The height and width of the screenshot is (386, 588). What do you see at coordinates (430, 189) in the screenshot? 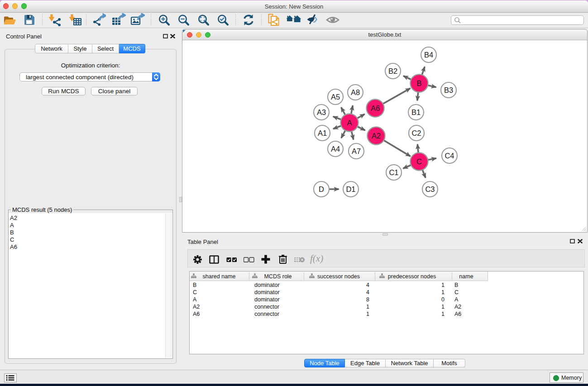
I see `svg-text: C3` at bounding box center [430, 189].